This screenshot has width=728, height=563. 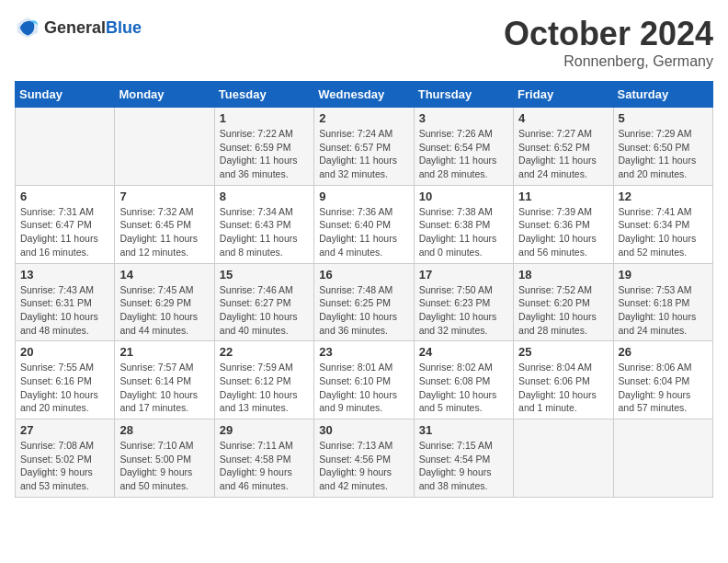 What do you see at coordinates (563, 197) in the screenshot?
I see `day-number: 11` at bounding box center [563, 197].